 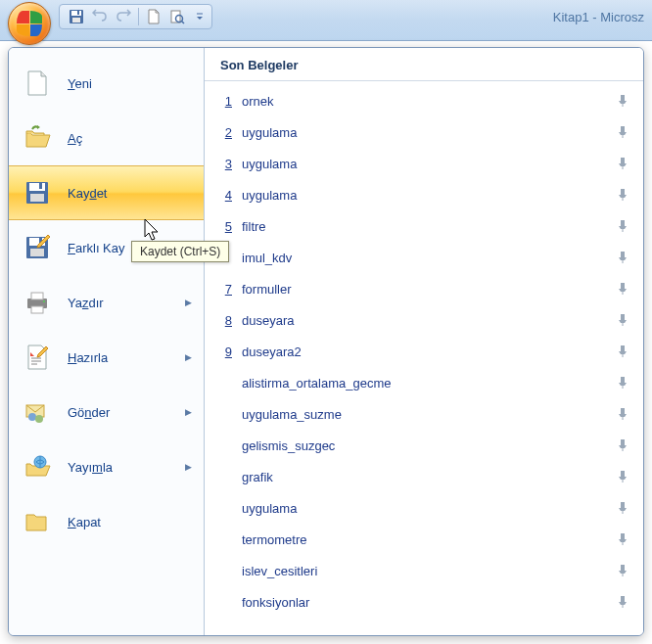 I want to click on recent-item: alistirma_ortalama_gecme, so click(x=424, y=383).